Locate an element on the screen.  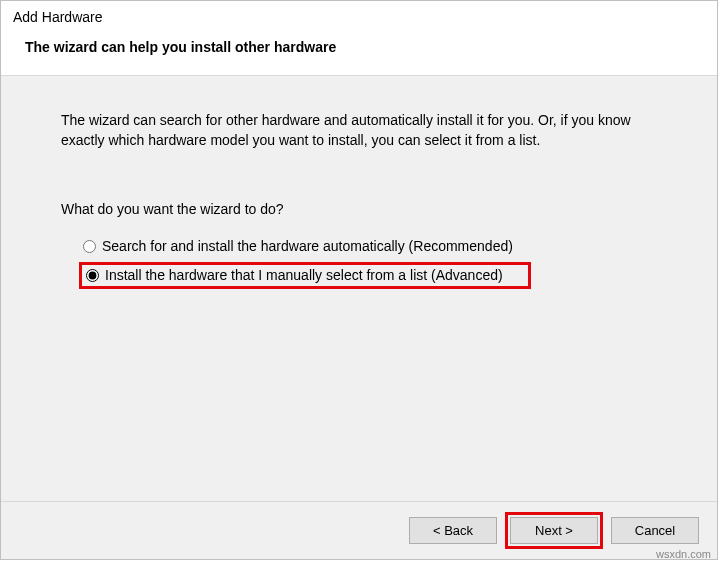
cancel-button: Cancel is located at coordinates (655, 530).